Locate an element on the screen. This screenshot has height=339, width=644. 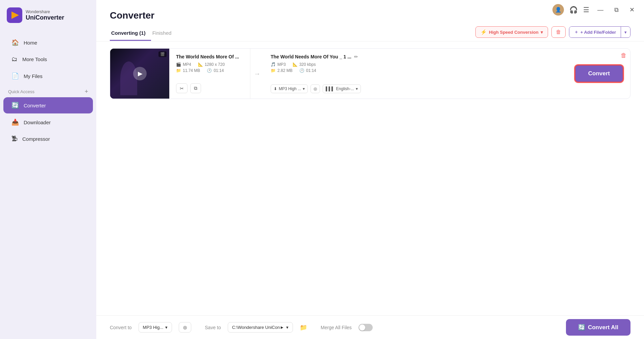
sidebar-item-compressor: 🗜 Compressor is located at coordinates (48, 139).